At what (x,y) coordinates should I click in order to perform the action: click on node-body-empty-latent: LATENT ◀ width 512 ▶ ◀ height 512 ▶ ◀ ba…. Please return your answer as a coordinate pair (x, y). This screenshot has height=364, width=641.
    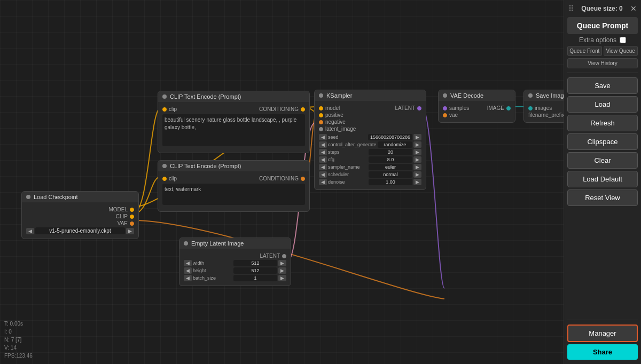
    Looking at the image, I should click on (235, 267).